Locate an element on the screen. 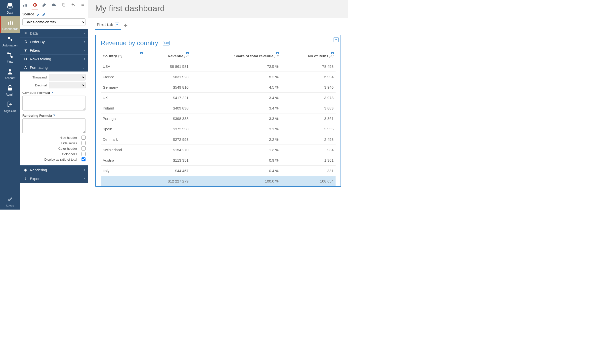 This screenshot has height=364, width=604. database-icon is located at coordinates (10, 6).